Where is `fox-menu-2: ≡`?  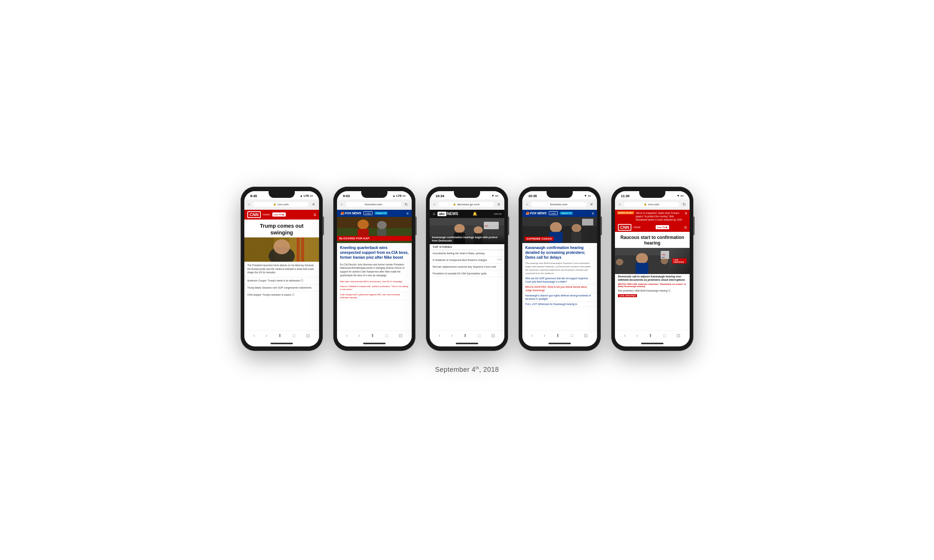
fox-menu-2: ≡ is located at coordinates (408, 214).